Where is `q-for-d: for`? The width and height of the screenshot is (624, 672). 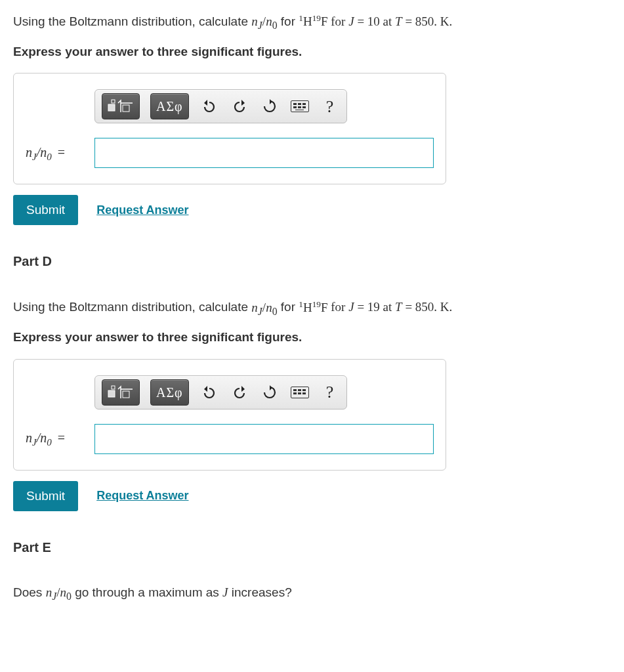
q-for-d: for is located at coordinates (289, 307).